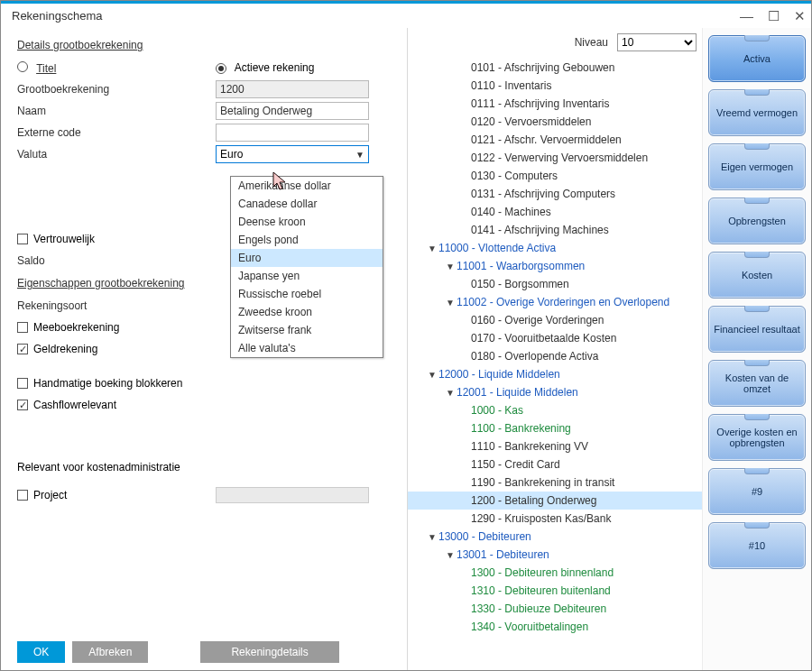 Image resolution: width=812 pixels, height=671 pixels. What do you see at coordinates (555, 104) in the screenshot?
I see `tree-node: 0111 - Afschrijving Inventaris` at bounding box center [555, 104].